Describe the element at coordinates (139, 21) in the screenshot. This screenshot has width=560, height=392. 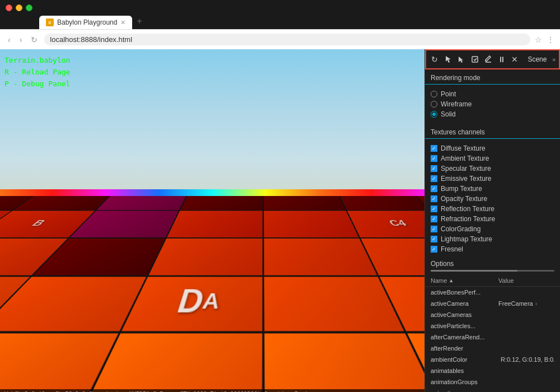
I see `new-tab-button: +` at that location.